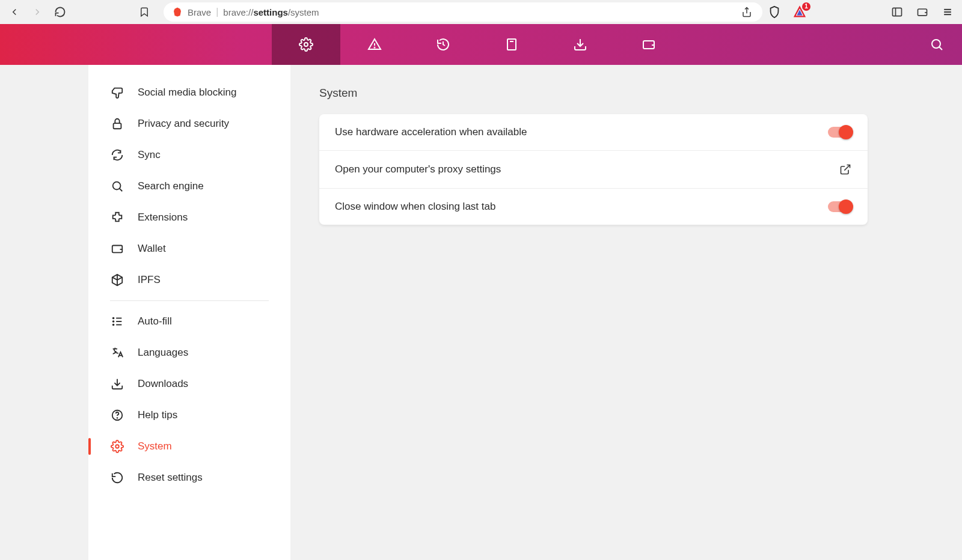  Describe the element at coordinates (163, 353) in the screenshot. I see `sidebar-item-label: Languages` at that location.